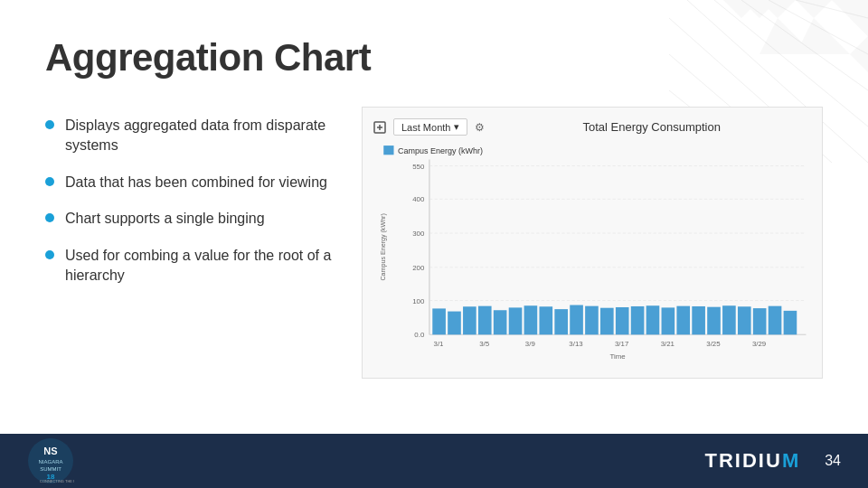  What do you see at coordinates (833, 461) in the screenshot?
I see `page-number: 34` at bounding box center [833, 461].